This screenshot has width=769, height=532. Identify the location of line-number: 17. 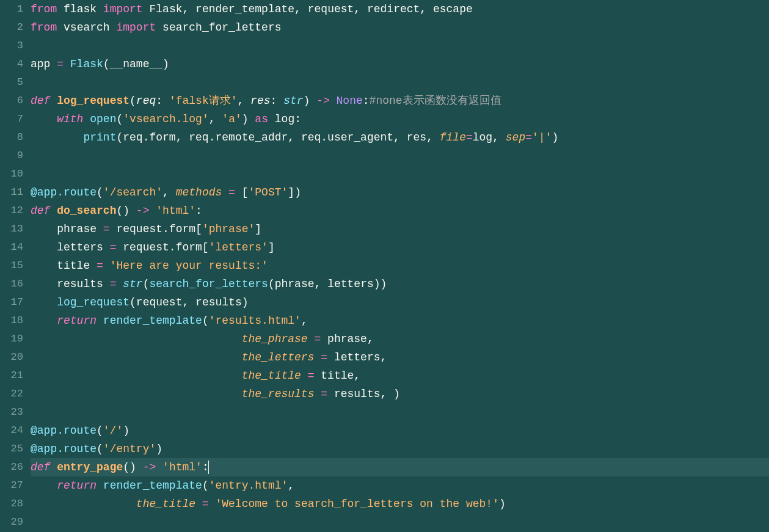
(14, 302).